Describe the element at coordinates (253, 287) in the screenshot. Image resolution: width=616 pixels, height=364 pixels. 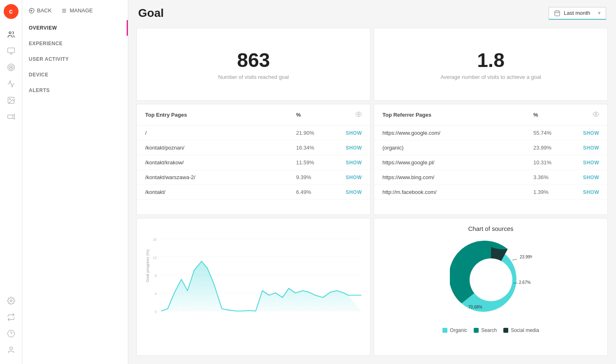
I see `line-chart-card: Goal progress (%) 0 4 8 12 16 31/10 03/1…` at that location.